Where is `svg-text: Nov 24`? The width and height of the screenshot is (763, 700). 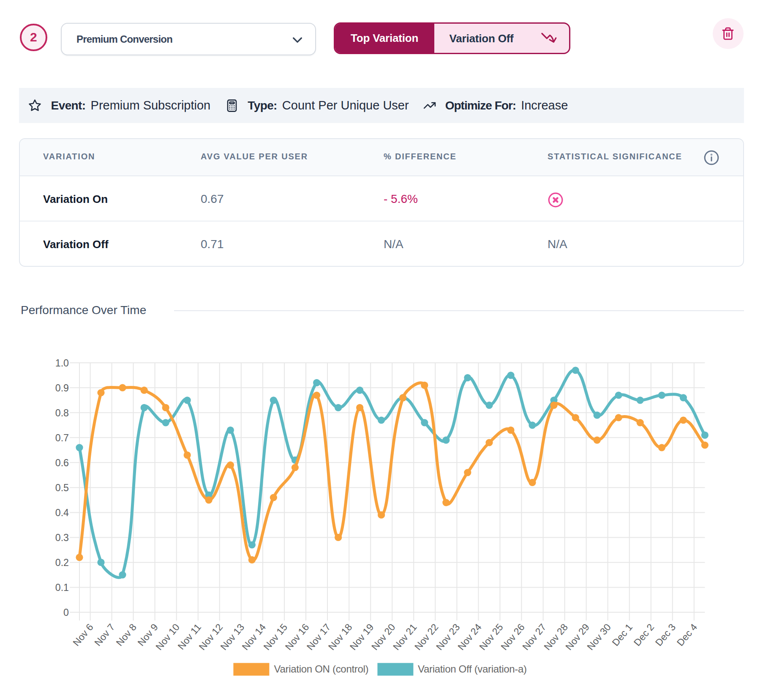
svg-text: Nov 24 is located at coordinates (470, 637).